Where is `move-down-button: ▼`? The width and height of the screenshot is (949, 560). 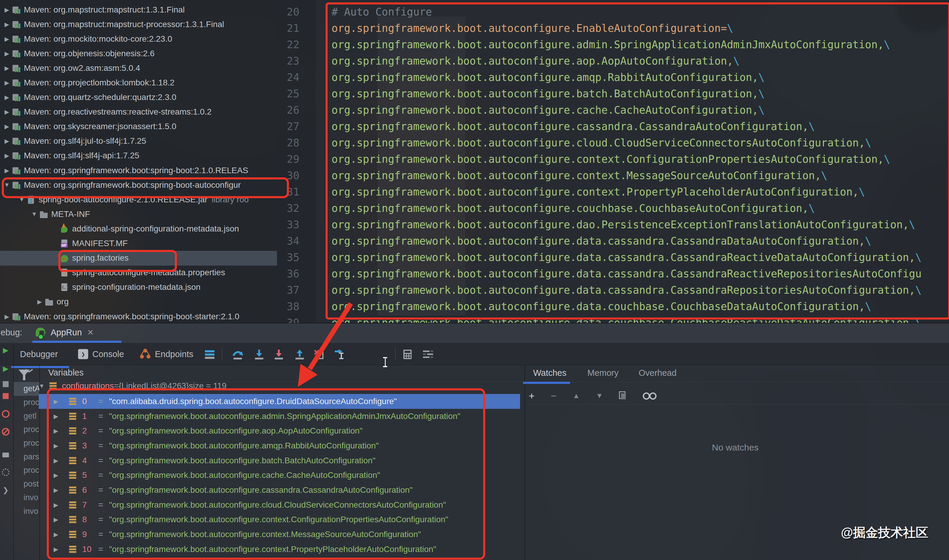 move-down-button: ▼ is located at coordinates (599, 396).